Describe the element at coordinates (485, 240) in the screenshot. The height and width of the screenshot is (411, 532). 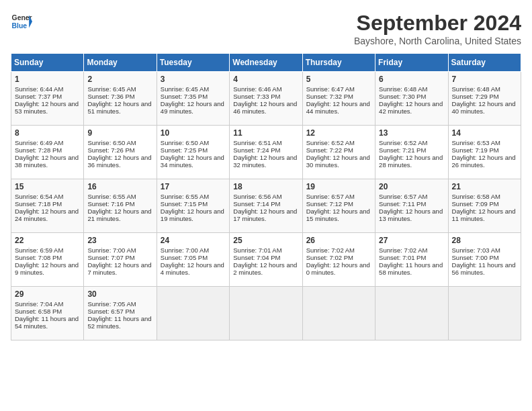
I see `day-number: 28` at that location.